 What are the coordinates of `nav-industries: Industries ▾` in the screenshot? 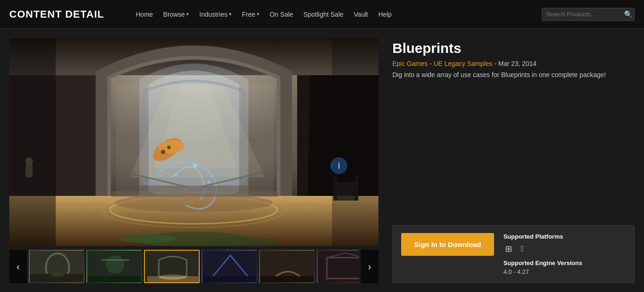 It's located at (215, 14).